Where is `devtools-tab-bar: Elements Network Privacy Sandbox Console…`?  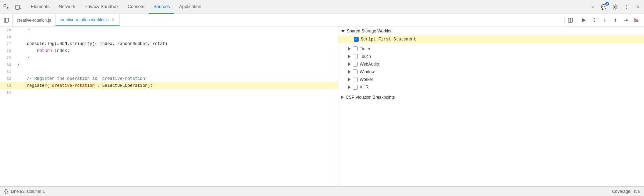
devtools-tab-bar: Elements Network Privacy Sandbox Console… is located at coordinates (322, 7).